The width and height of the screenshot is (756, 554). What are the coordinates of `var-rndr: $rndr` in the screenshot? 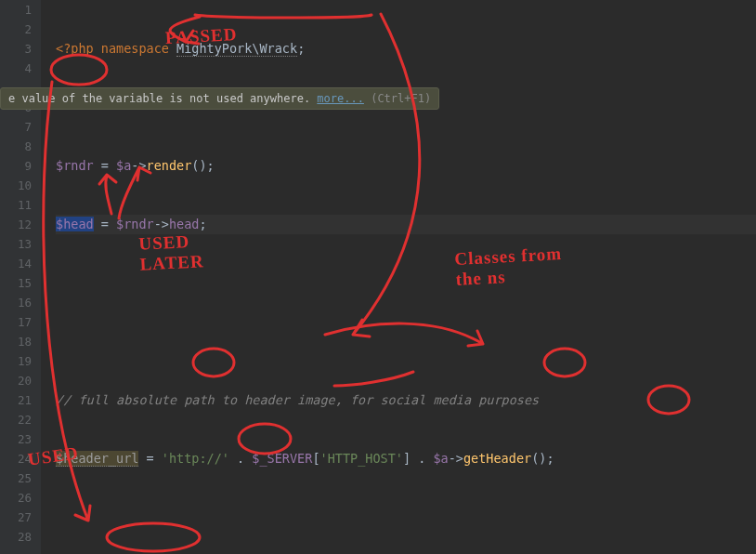 It's located at (74, 165).